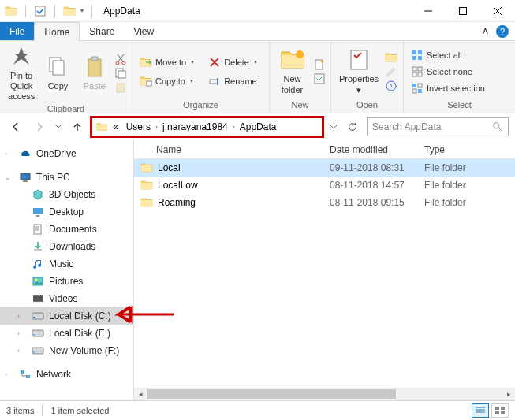 The width and height of the screenshot is (515, 420). Describe the element at coordinates (448, 72) in the screenshot. I see `select-none-button: Select none` at that location.